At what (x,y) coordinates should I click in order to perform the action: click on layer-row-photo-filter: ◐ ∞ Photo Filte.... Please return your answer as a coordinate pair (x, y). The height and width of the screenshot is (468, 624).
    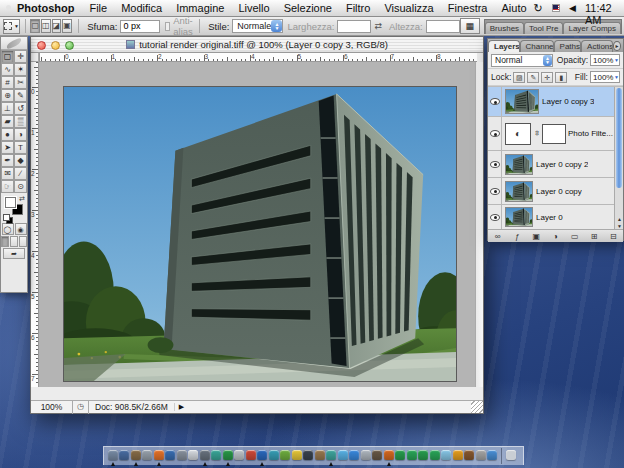
    Looking at the image, I should click on (556, 134).